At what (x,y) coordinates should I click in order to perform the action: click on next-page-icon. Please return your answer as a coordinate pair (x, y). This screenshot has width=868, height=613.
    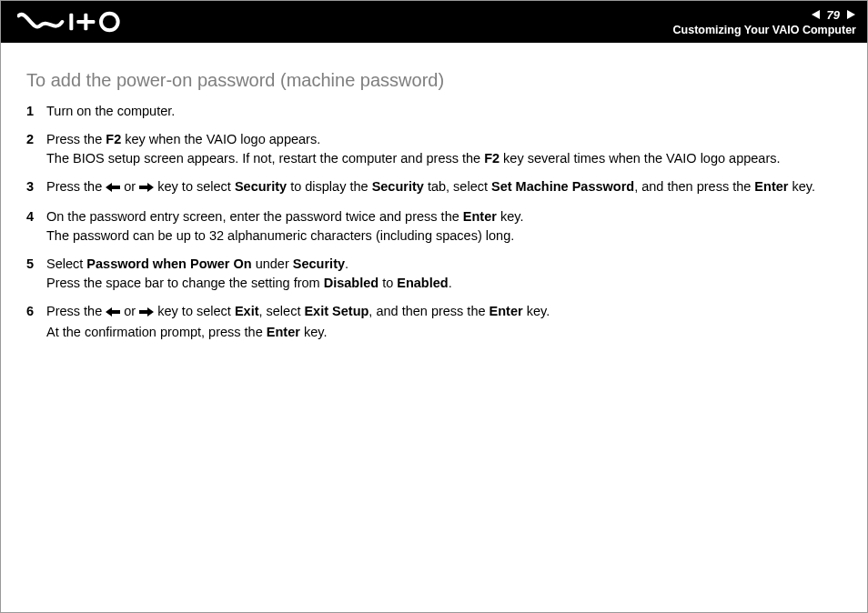
    Looking at the image, I should click on (851, 15).